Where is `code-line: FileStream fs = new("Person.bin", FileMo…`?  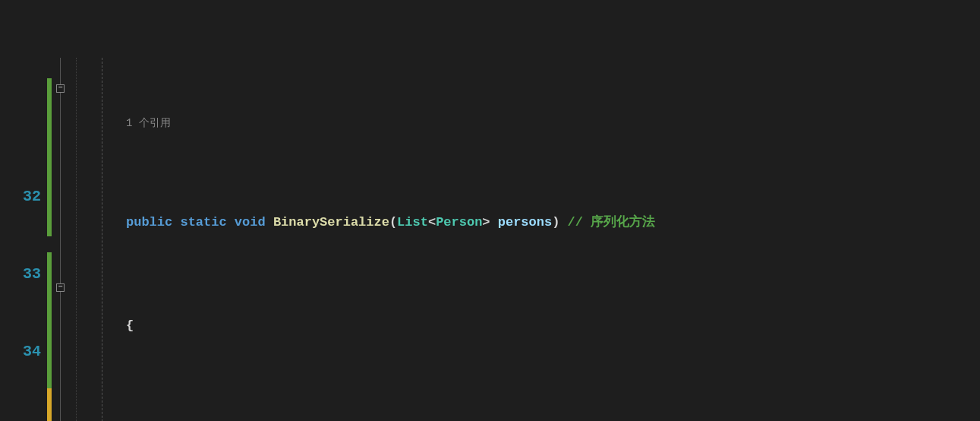 code-line: FileStream fs = new("Person.bin", FileMo… is located at coordinates (553, 419).